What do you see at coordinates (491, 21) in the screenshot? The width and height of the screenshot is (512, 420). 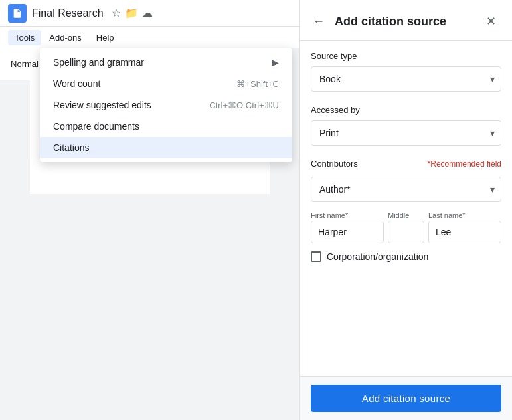 I see `close-icon: ✕` at bounding box center [491, 21].